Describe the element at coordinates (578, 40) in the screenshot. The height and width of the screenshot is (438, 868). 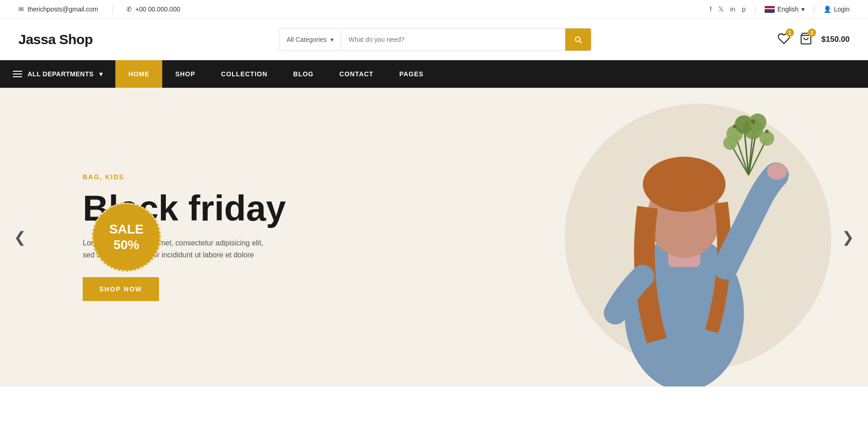
I see `search-icon` at that location.